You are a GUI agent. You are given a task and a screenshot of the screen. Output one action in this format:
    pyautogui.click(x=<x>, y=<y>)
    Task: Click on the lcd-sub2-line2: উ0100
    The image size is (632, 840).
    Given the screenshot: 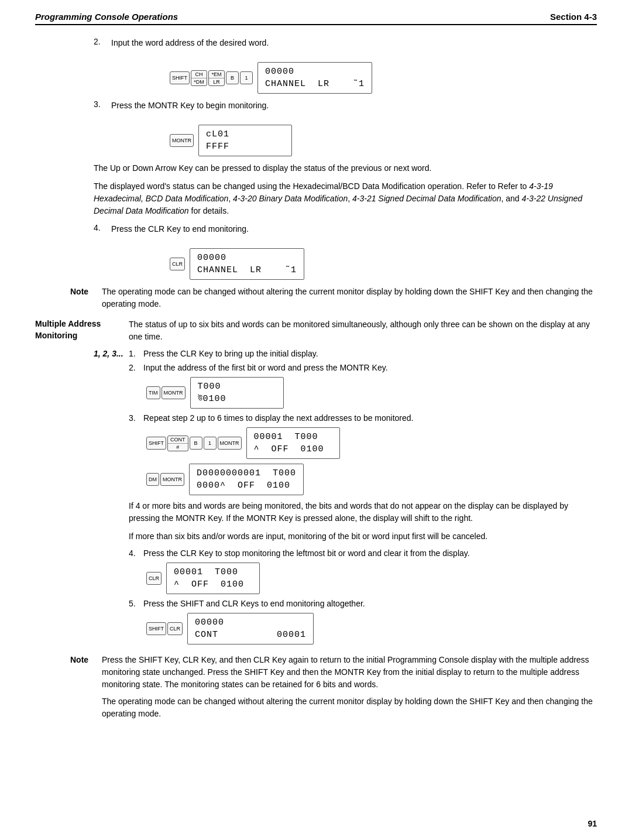 What is the action you would take?
    pyautogui.click(x=237, y=399)
    